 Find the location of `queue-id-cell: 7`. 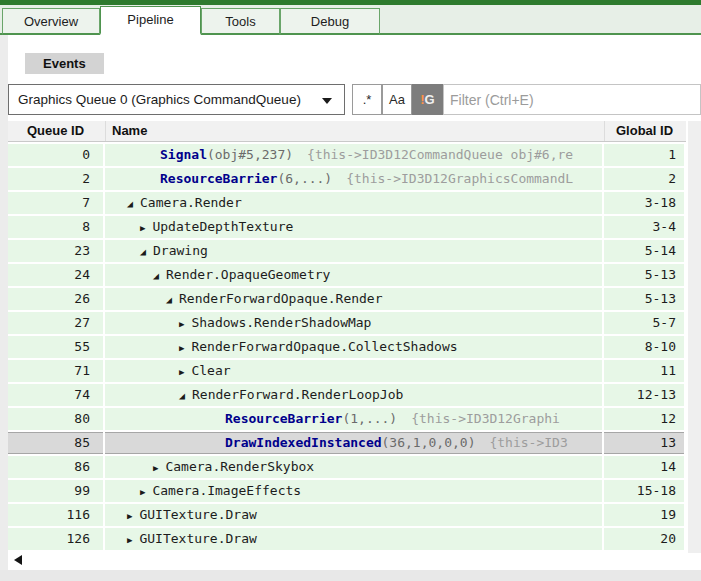

queue-id-cell: 7 is located at coordinates (56, 203).